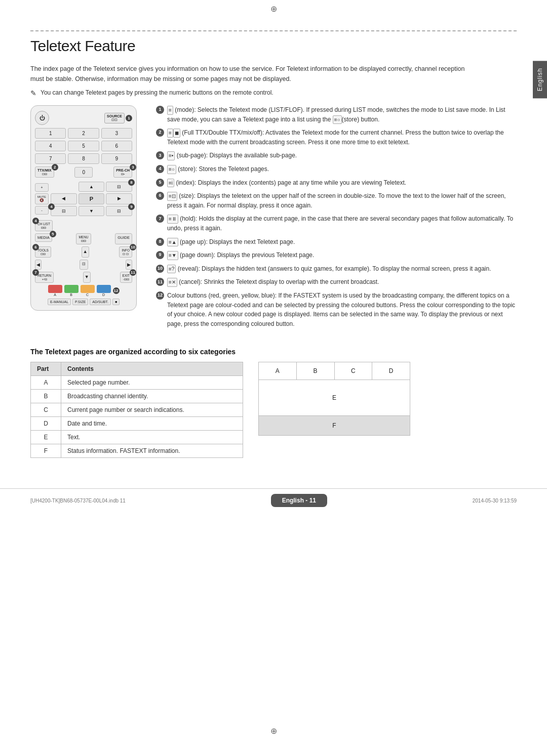  Describe the element at coordinates (152, 451) in the screenshot. I see `content-f: Status information. FASTEXT information.` at that location.